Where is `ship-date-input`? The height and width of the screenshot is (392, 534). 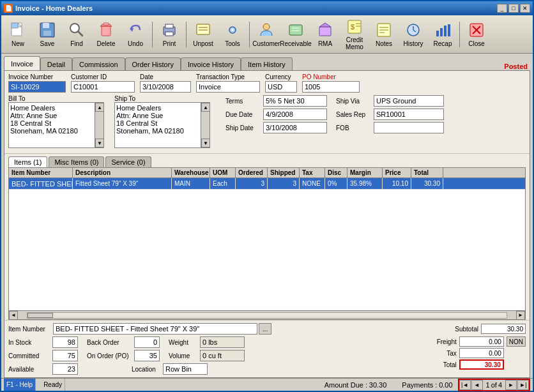
ship-date-input is located at coordinates (295, 128).